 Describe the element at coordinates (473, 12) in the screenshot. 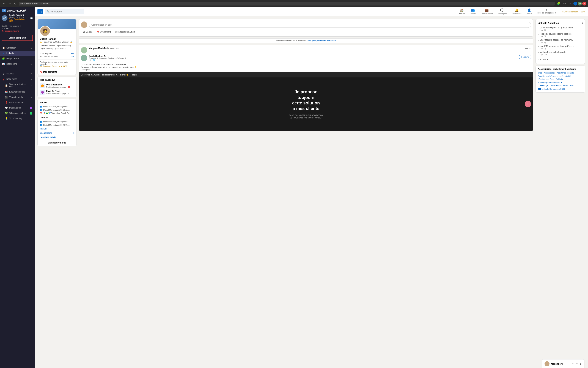

I see `nav-item-reseau: 👥 Réseau` at that location.